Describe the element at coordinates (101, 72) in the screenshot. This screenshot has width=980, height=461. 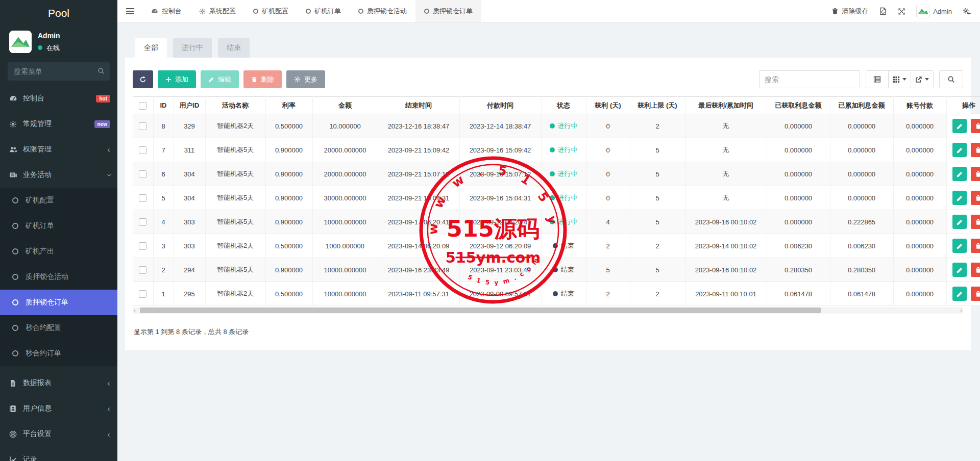
I see `search-icon` at that location.